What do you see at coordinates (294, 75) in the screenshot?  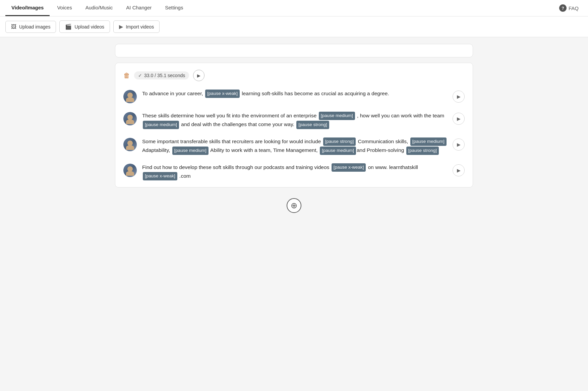 I see `card-header: 🗑 ✓ 33.0 / 35.1 seconds ▶` at bounding box center [294, 75].